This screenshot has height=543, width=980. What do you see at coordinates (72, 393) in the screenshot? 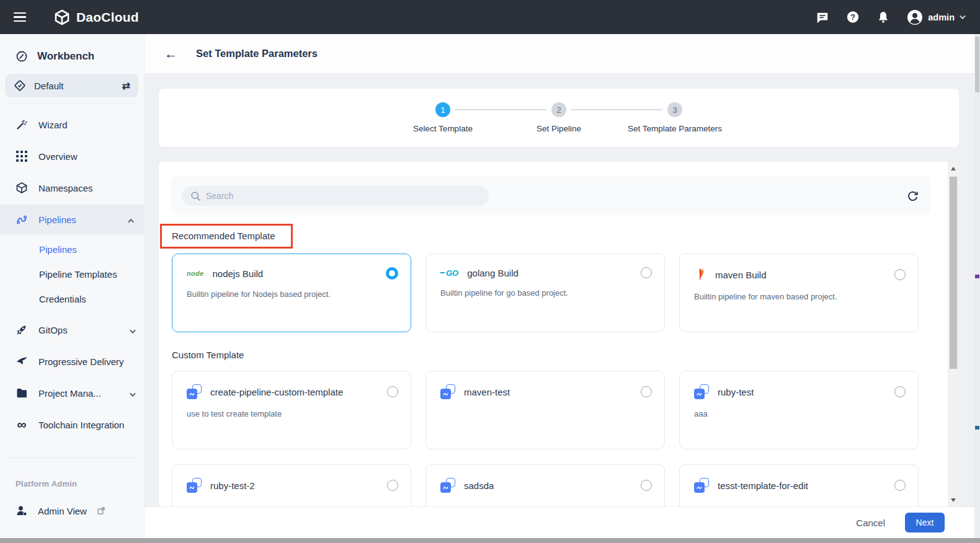
I see `sidebar-item-project-management: Project Mana...` at bounding box center [72, 393].